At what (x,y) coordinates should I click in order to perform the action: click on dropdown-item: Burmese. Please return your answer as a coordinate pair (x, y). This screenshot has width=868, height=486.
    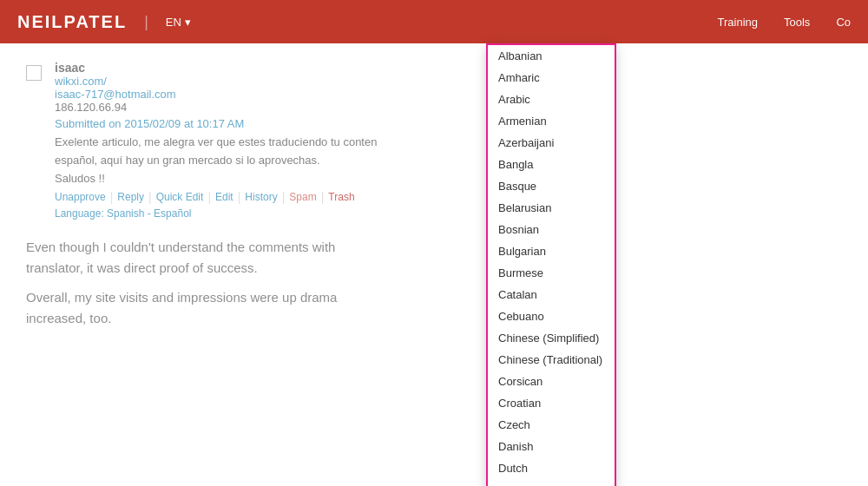
    Looking at the image, I should click on (551, 273).